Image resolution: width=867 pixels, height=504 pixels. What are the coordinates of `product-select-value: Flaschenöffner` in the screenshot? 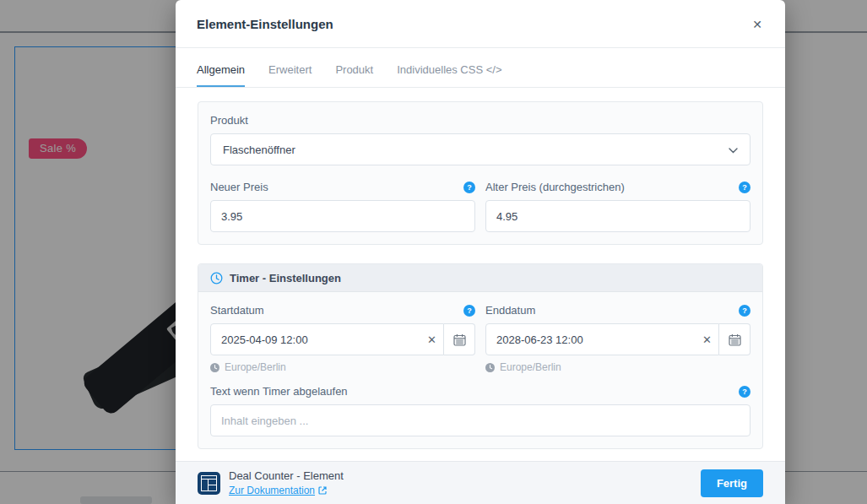 It's located at (259, 150).